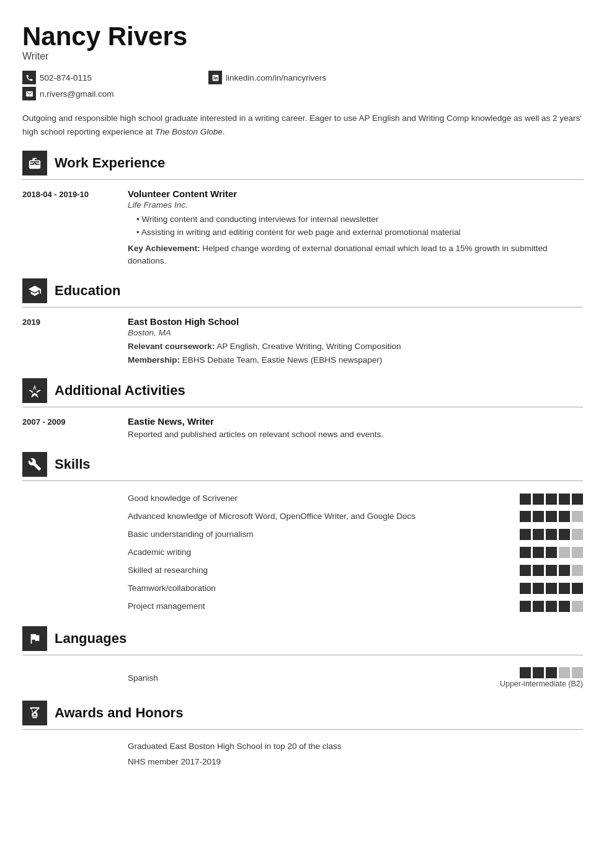 The width and height of the screenshot is (614, 868). Describe the element at coordinates (164, 248) in the screenshot. I see `achievement-label: Key Achievement:` at that location.